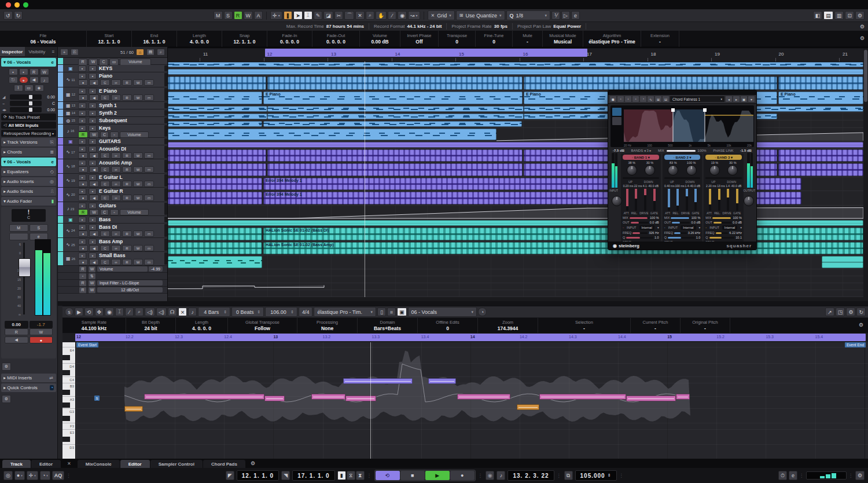 Image resolution: width=868 pixels, height=483 pixels. Describe the element at coordinates (723, 151) in the screenshot. I see `phase-link-label: PHASE LINK` at that location.